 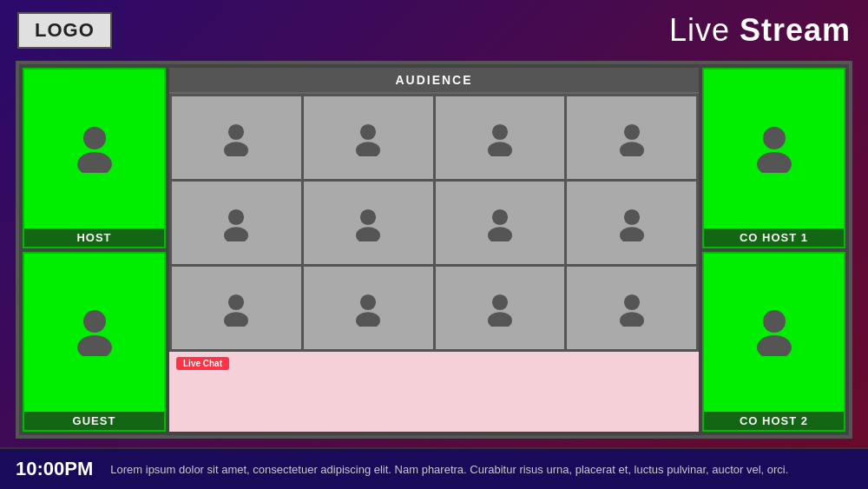 I want to click on co-host-1-label: CO HOST 1, so click(x=774, y=238).